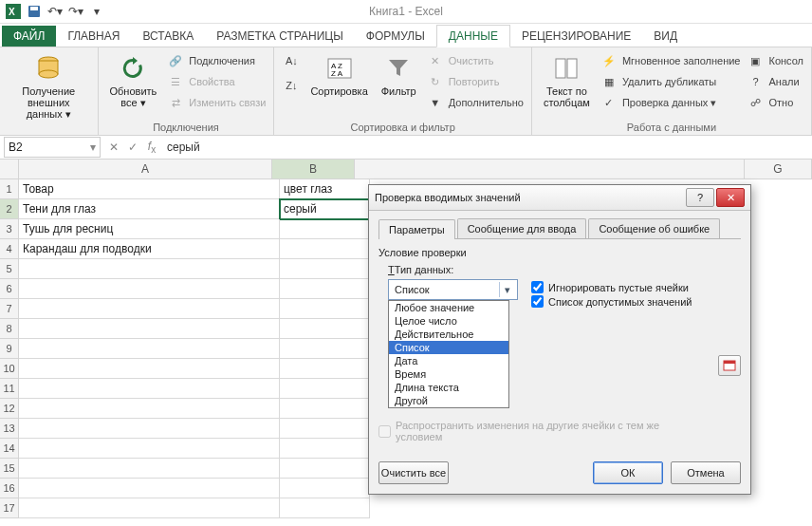 This screenshot has width=812, height=526. I want to click on row-header: 4, so click(9, 249).